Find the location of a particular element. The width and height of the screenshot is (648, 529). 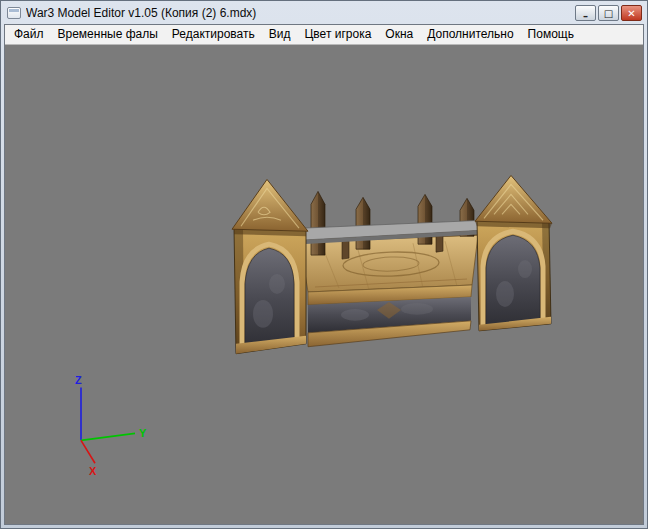

menu-item-windows: Окна is located at coordinates (399, 34).